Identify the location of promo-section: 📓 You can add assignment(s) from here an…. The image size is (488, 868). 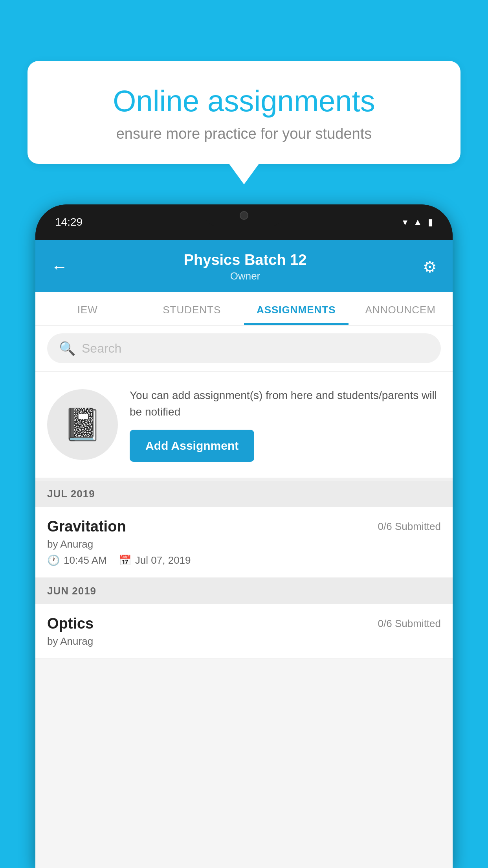
(244, 426).